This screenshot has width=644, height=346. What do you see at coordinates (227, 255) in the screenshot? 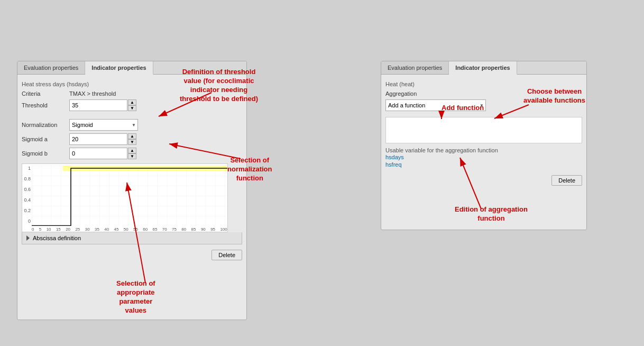
I see `left-delete-button: Delete` at bounding box center [227, 255].